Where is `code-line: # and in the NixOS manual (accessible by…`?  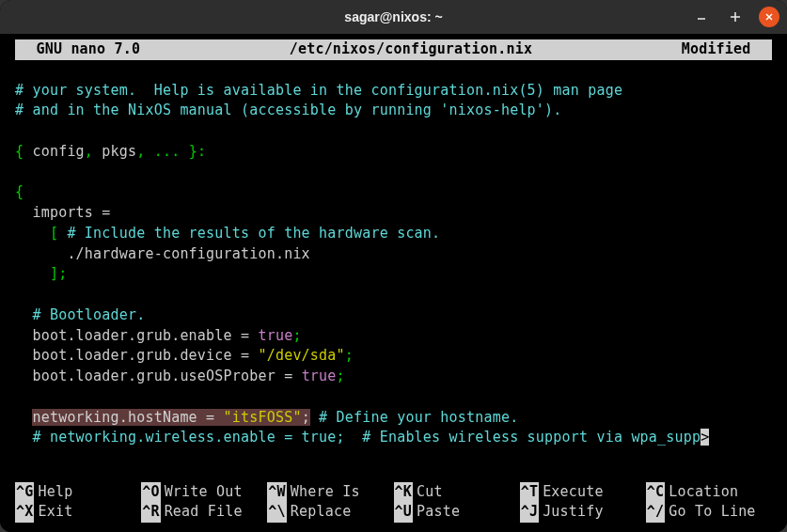 code-line: # and in the NixOS manual (accessible by… is located at coordinates (289, 110).